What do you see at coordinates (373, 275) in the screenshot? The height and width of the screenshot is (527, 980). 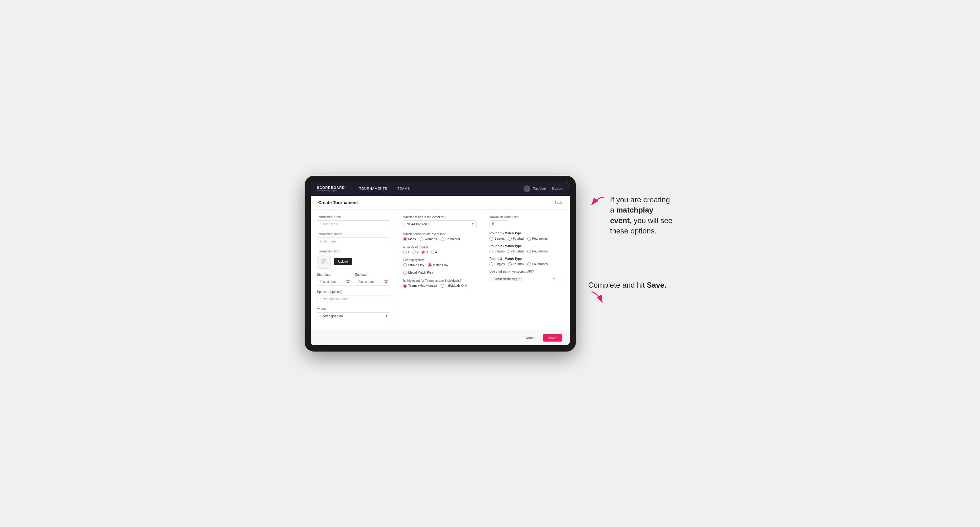 I see `end-date-label: End date` at bounding box center [373, 275].